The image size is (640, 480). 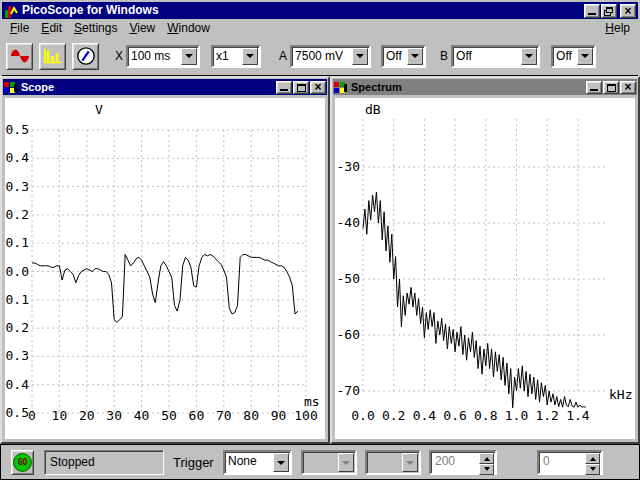 I want to click on y-axis-unit-label: dB, so click(x=373, y=110).